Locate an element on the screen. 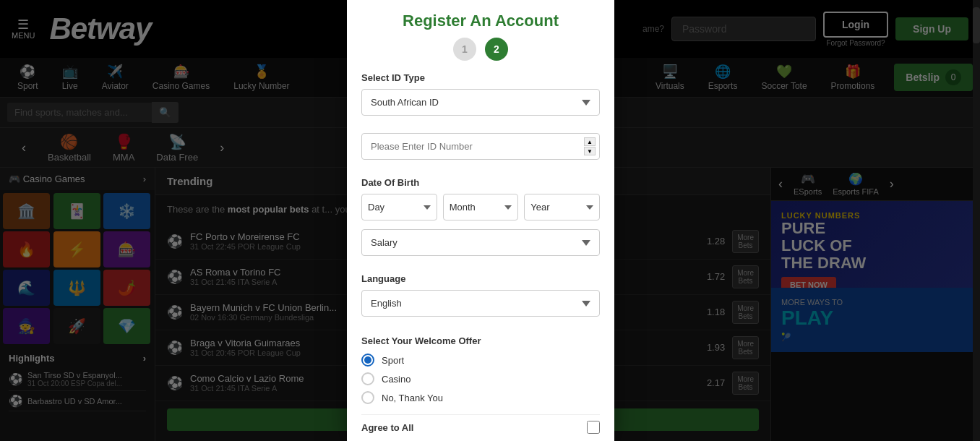 The height and width of the screenshot is (441, 980). agree-all-label: Agree to All is located at coordinates (387, 428).